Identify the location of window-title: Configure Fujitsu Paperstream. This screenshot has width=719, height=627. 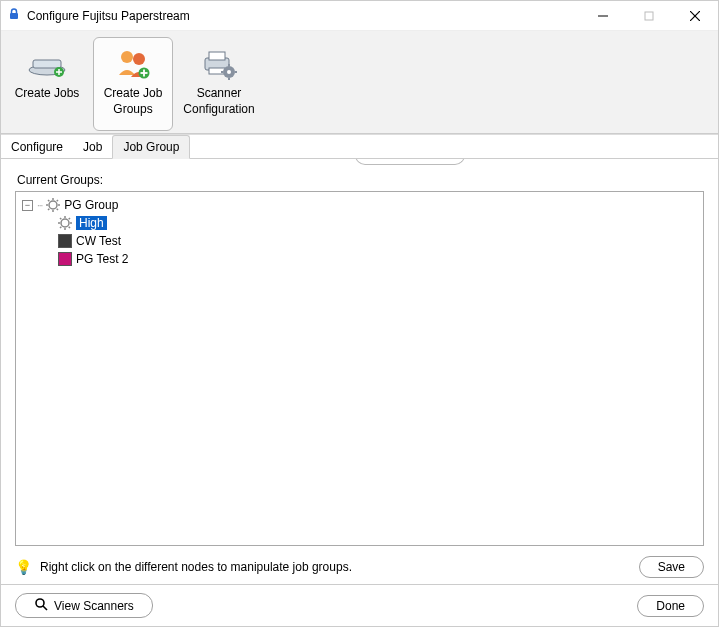
(108, 16).